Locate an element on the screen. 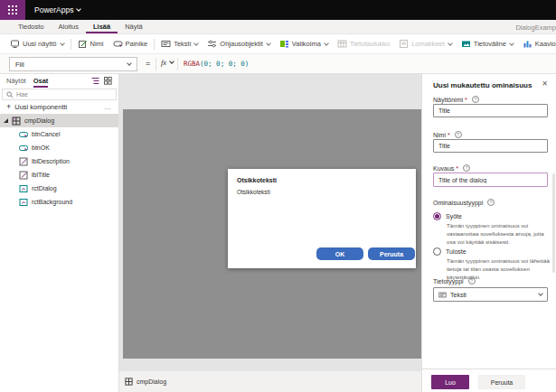  fx-button: fx is located at coordinates (167, 62).